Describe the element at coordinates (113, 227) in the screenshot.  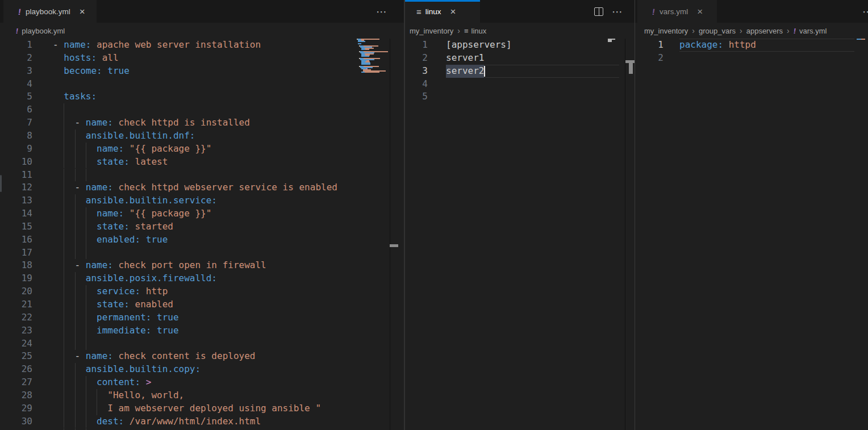
I see `code-line: state: started` at that location.